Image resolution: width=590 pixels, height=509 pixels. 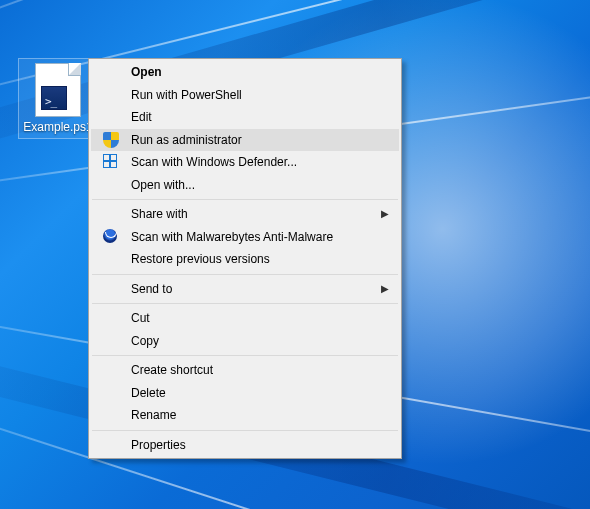 What do you see at coordinates (245, 186) in the screenshot?
I see `menu-item-open-with: Open with...` at bounding box center [245, 186].